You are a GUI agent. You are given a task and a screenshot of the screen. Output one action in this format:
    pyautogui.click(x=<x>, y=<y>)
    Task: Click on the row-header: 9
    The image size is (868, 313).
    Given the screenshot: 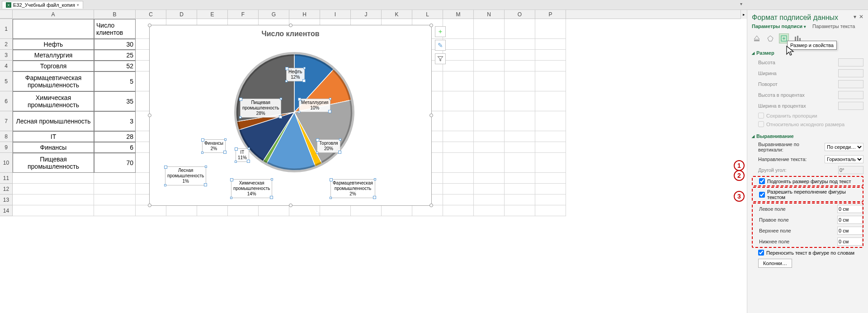 What is the action you would take?
    pyautogui.click(x=6, y=147)
    